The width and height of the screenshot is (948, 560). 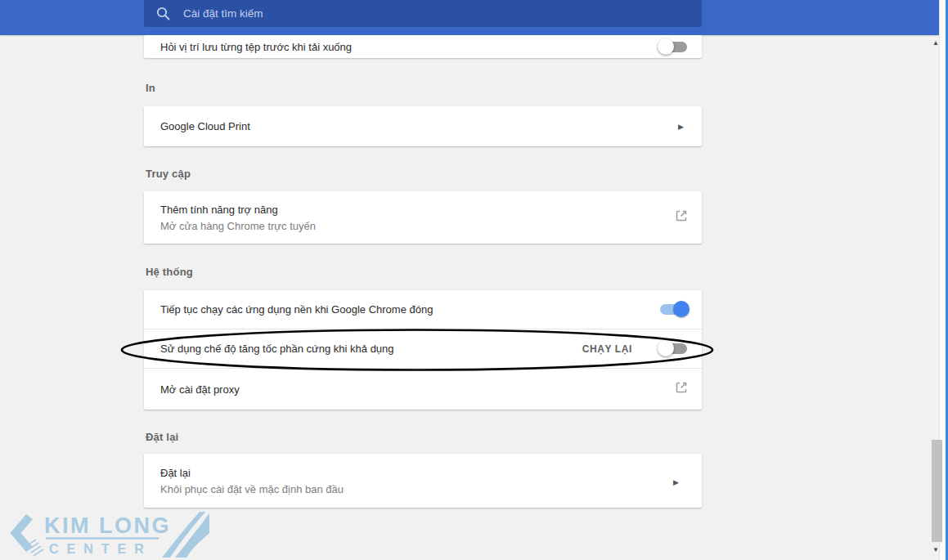 I want to click on reset-card: Đặt lại Khôi phục cài đặt về mặc định ba…, so click(x=423, y=481).